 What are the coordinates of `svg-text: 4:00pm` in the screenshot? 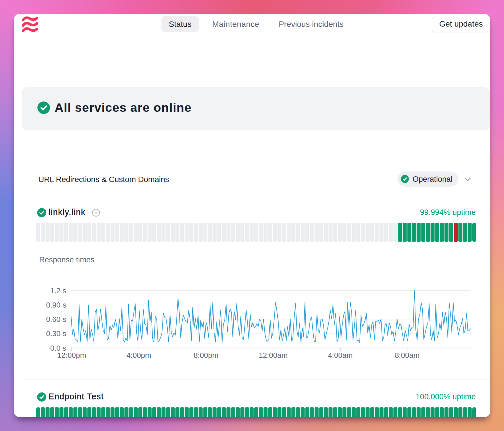 It's located at (139, 355).